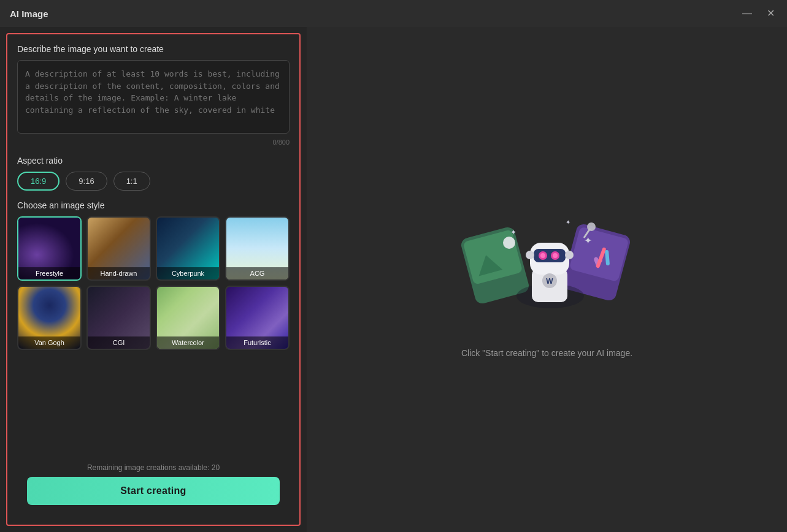  I want to click on close-button: ✕, so click(770, 13).